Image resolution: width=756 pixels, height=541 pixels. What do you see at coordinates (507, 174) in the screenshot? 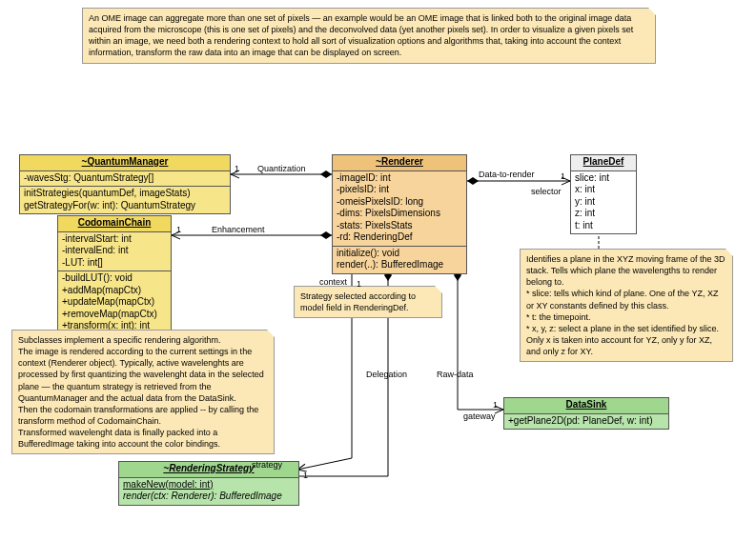
I see `label-data-to-render: Data-to-render` at bounding box center [507, 174].